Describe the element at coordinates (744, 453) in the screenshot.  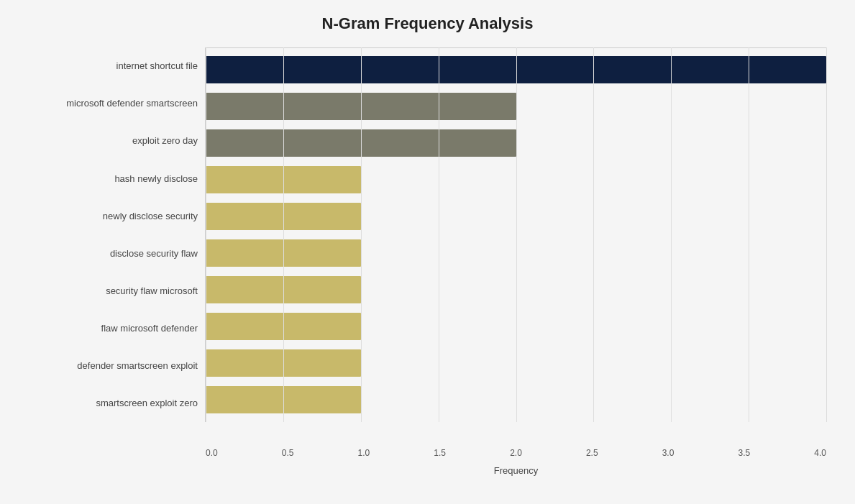
I see `x-tick: 3.5` at that location.